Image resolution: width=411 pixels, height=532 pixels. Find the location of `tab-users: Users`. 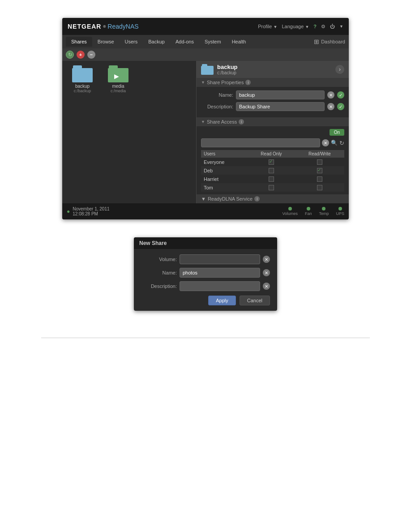

tab-users: Users is located at coordinates (132, 42).